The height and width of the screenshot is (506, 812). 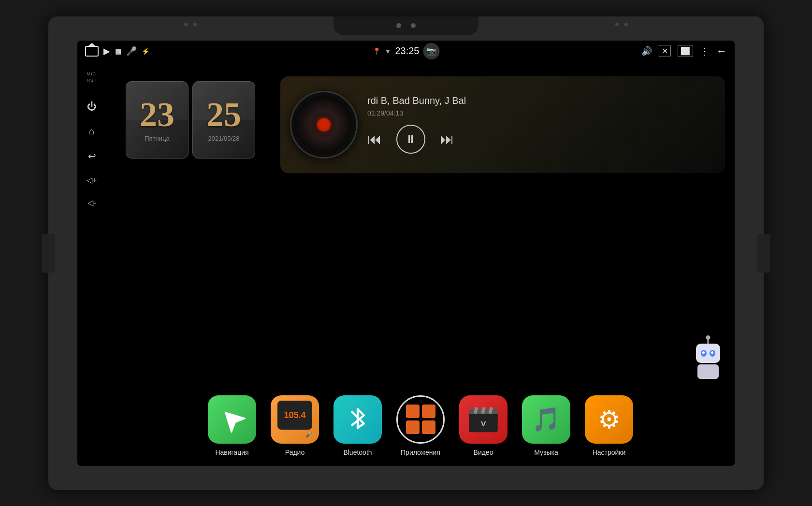 What do you see at coordinates (377, 51) in the screenshot?
I see `location-icon: 📍` at bounding box center [377, 51].